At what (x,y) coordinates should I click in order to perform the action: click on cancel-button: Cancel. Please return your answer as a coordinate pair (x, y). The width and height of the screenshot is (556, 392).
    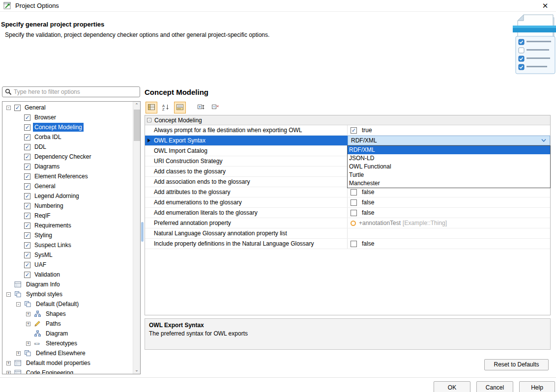
    Looking at the image, I should click on (495, 387).